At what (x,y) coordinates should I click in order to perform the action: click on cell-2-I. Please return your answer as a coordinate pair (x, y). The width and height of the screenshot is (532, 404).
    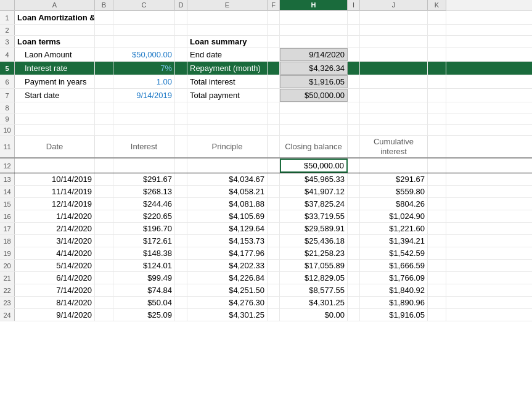
    Looking at the image, I should click on (354, 30).